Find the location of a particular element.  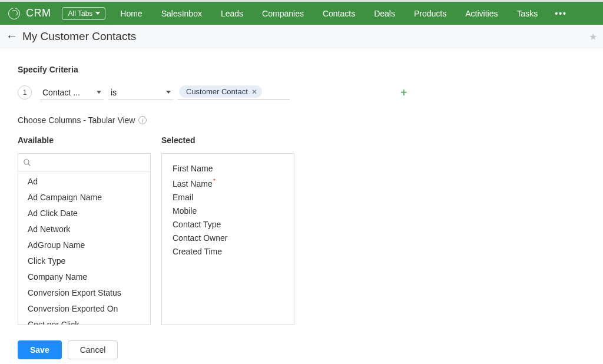

add-criteria-button: + is located at coordinates (404, 92).